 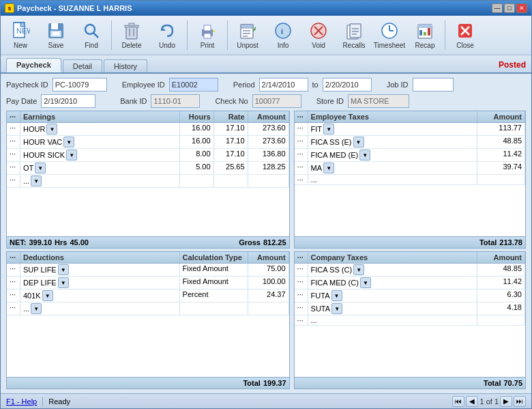 I want to click on paycheck-id-input, so click(x=80, y=85).